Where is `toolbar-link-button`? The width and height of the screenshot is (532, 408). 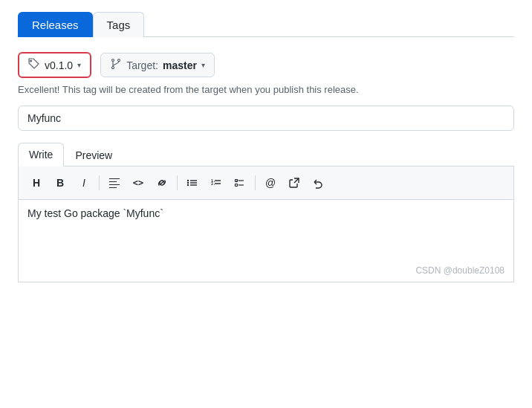 toolbar-link-button is located at coordinates (162, 183).